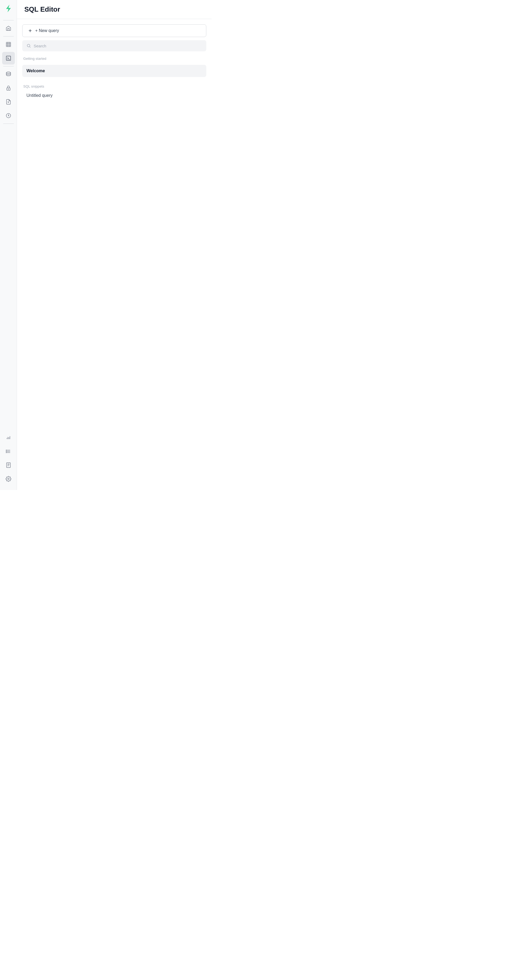 The width and height of the screenshot is (529, 980). What do you see at coordinates (8, 28) in the screenshot?
I see `home-icon` at bounding box center [8, 28].